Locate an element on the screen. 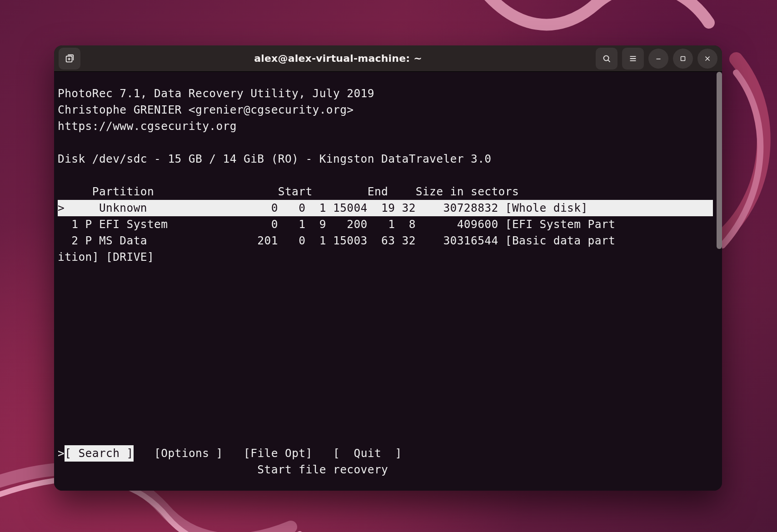  disk-line: Disk /dev/sdc - 15 GB / 14 GiB (RO) - Ki… is located at coordinates (385, 159).